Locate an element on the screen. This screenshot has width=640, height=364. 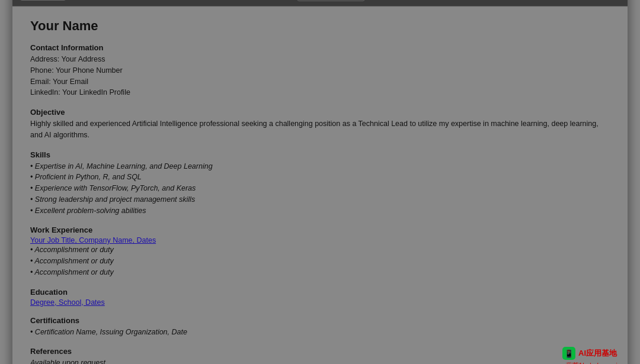
address-label: Address: is located at coordinates (45, 59).